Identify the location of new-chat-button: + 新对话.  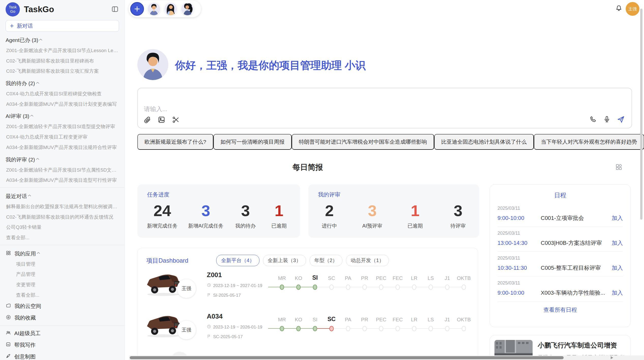
(62, 26).